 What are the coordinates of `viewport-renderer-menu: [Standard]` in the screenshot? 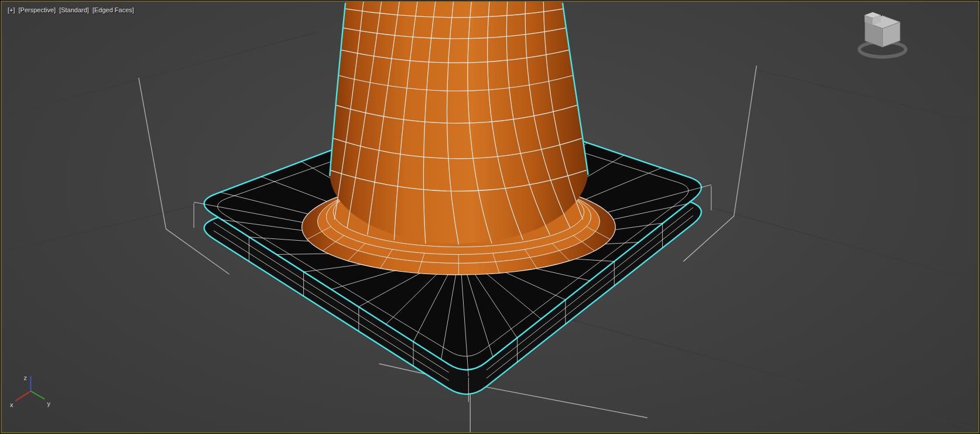 It's located at (74, 11).